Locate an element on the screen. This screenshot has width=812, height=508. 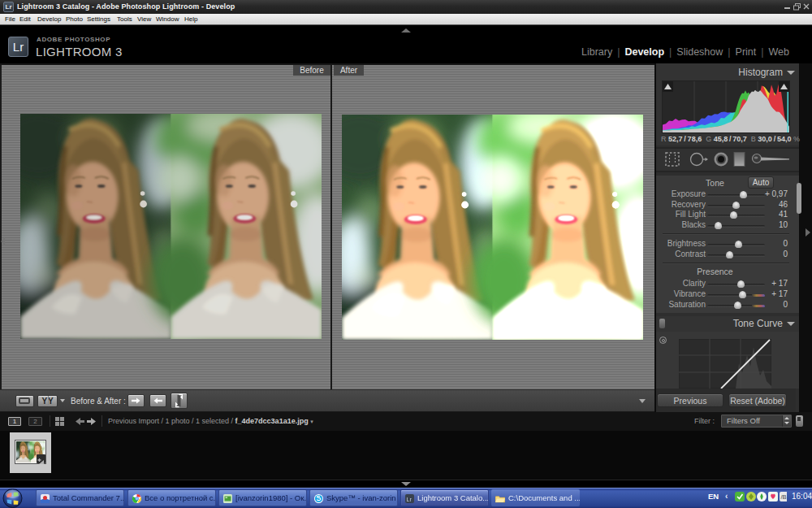
svg-text: Lr is located at coordinates (409, 499).